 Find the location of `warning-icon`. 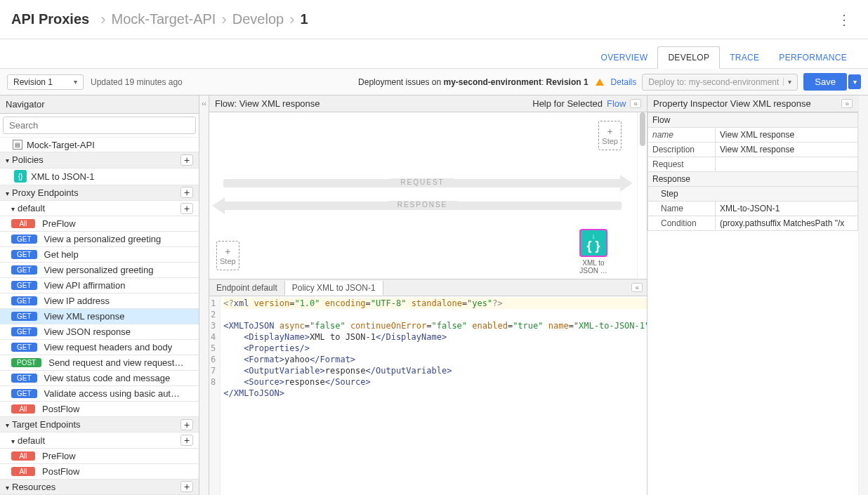

warning-icon is located at coordinates (600, 82).